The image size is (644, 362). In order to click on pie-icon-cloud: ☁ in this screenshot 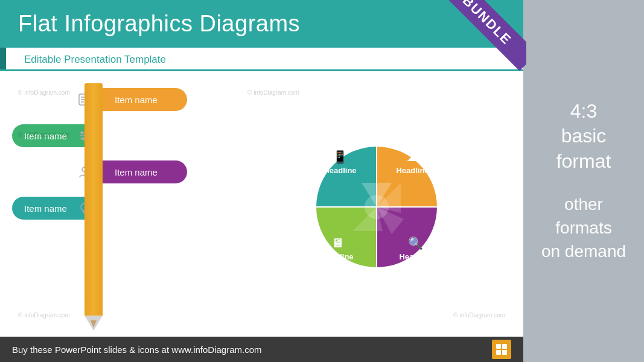, I will do `click(413, 157)`.